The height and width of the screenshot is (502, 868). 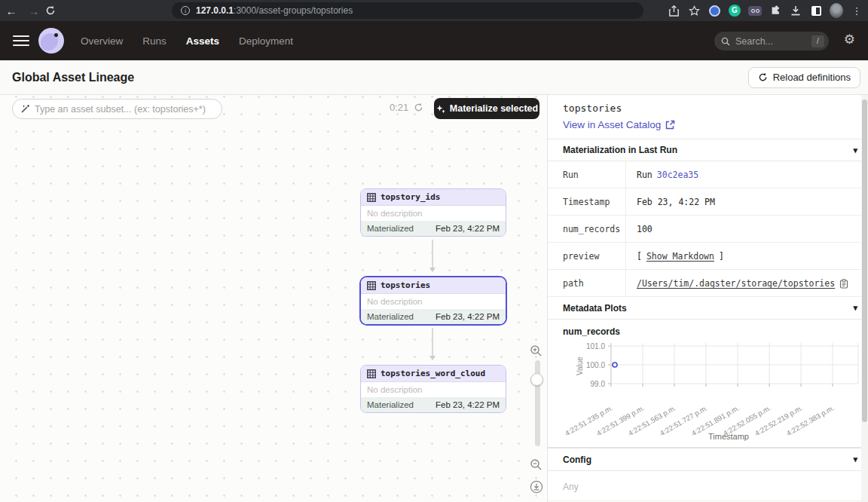 I want to click on copy-icon, so click(x=844, y=283).